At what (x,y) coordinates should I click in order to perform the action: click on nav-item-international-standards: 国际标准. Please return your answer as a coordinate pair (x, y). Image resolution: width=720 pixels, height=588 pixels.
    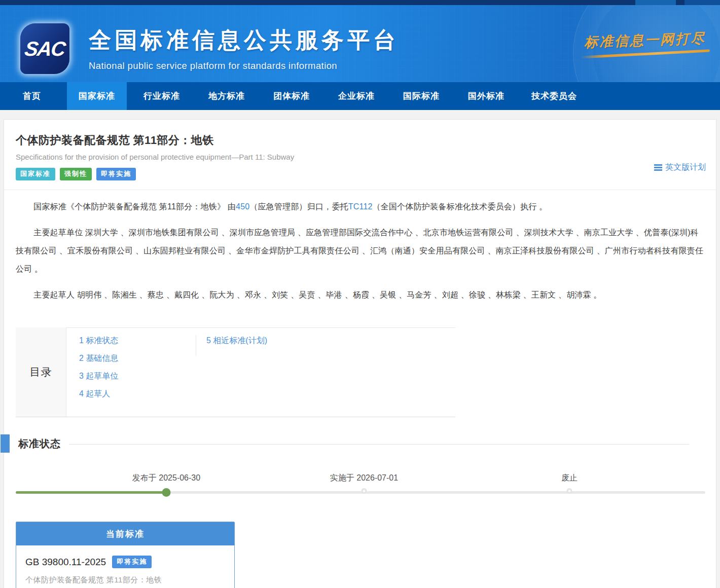
    Looking at the image, I should click on (421, 96).